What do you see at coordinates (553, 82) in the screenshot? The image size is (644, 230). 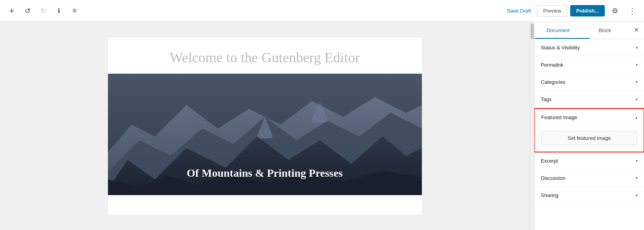 I see `section-label-categories: Categories` at bounding box center [553, 82].